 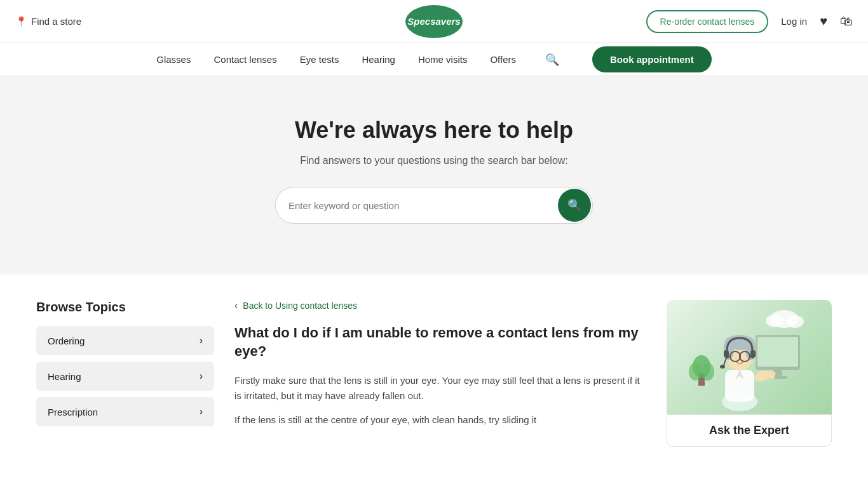 What do you see at coordinates (245, 60) in the screenshot?
I see `nav-contact-lenses: Contact lenses` at bounding box center [245, 60].